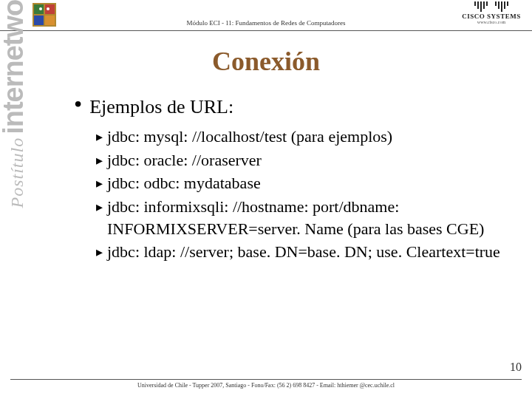 This screenshot has height=399, width=532. What do you see at coordinates (310, 217) in the screenshot?
I see `item-text: jdbc: informixsqli: //hostname: port/dbn…` at bounding box center [310, 217].